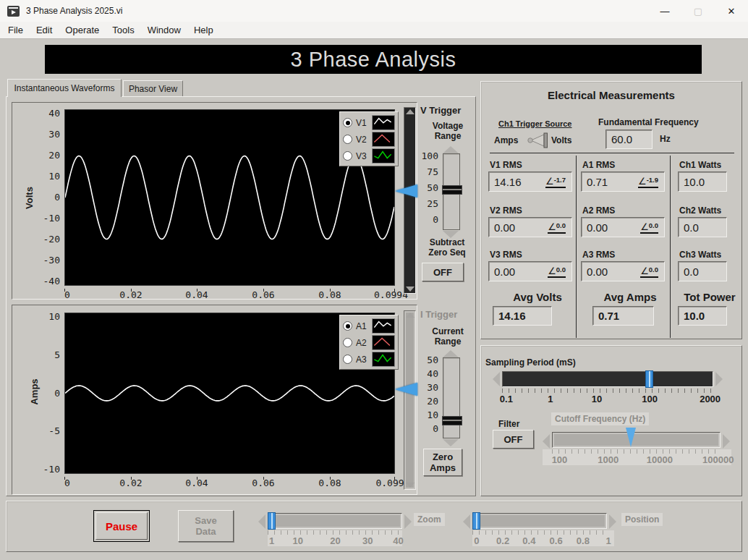 This screenshot has width=748, height=560. I want to click on menu-item-help: Help, so click(204, 30).